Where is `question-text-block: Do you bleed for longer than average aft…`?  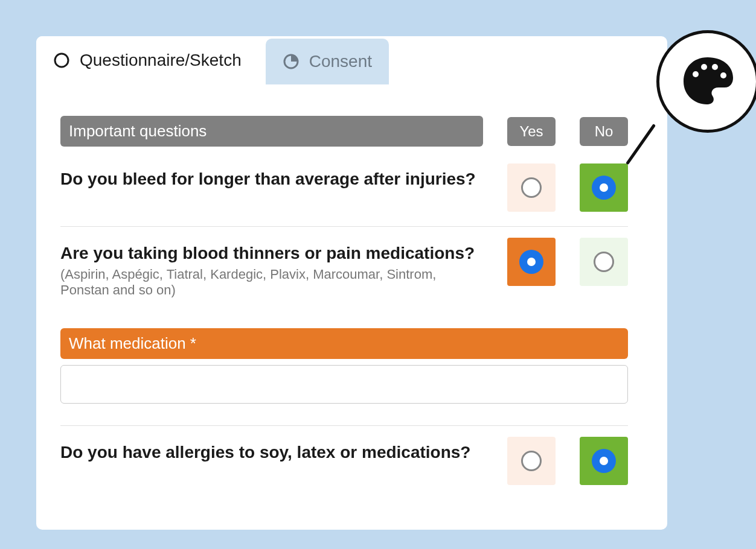
question-text-block: Do you bleed for longer than average aft… is located at coordinates (272, 176).